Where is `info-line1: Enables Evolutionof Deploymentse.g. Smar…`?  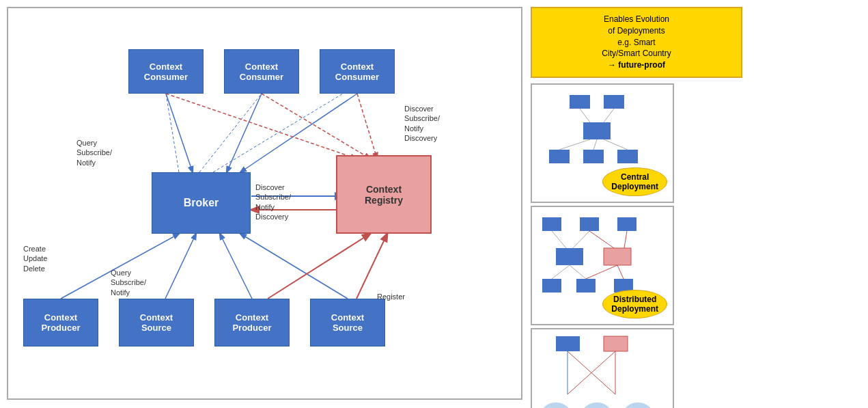
info-line1: Enables Evolutionof Deploymentse.g. Smar… is located at coordinates (636, 36).